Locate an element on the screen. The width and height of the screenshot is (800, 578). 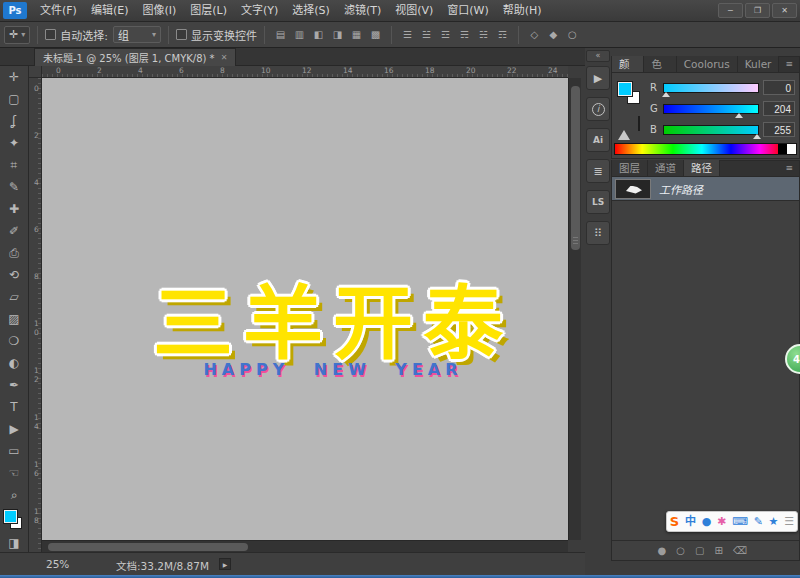
history-brush-tool: ⟲ is located at coordinates (14, 275).